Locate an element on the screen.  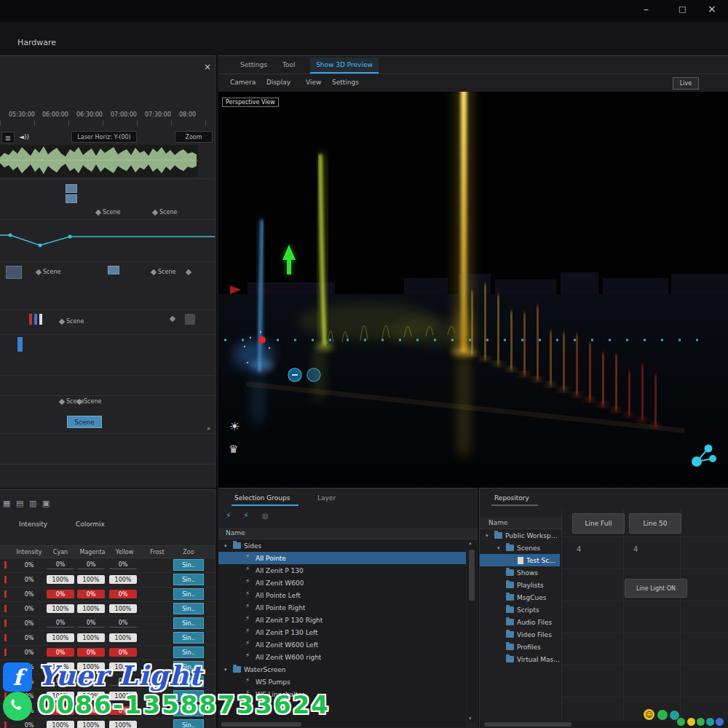
fountain-crown-icon: ♛ is located at coordinates (233, 449).